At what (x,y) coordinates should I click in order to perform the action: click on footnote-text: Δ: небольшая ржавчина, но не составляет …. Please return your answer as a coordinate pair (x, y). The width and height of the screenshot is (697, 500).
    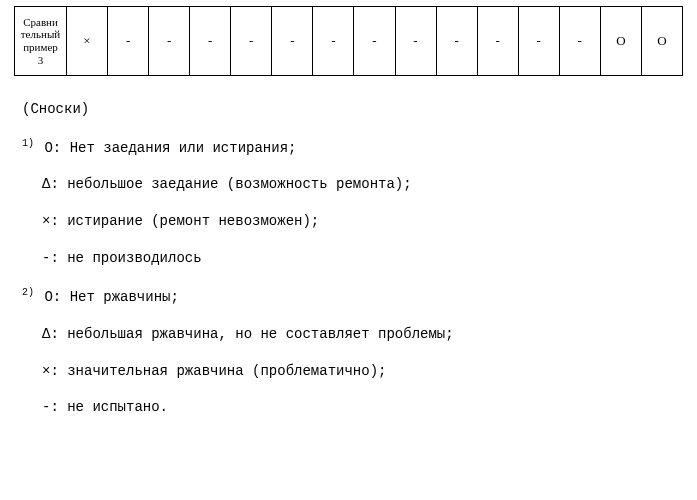
    Looking at the image, I should click on (248, 334).